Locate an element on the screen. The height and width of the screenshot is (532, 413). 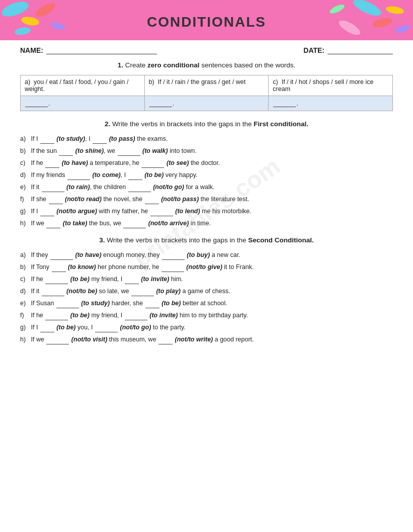
ex2-blank-f1 is located at coordinates (56, 201).